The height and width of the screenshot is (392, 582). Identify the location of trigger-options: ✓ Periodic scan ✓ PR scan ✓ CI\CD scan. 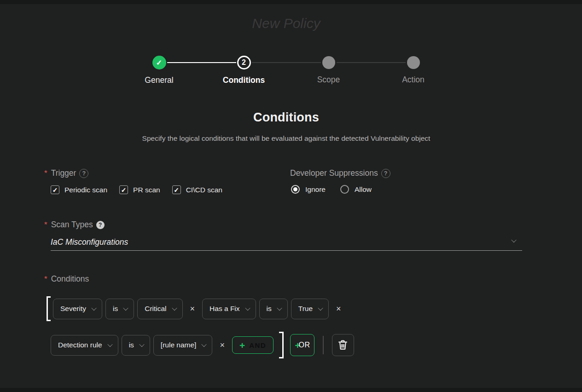
(136, 190).